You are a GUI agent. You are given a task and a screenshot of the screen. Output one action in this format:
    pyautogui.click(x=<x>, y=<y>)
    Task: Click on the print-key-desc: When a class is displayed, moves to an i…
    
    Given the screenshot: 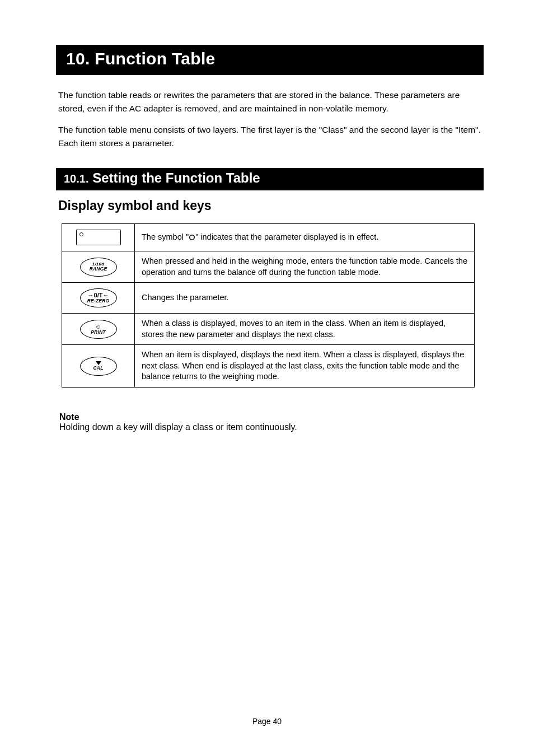 What is the action you would take?
    pyautogui.click(x=305, y=329)
    